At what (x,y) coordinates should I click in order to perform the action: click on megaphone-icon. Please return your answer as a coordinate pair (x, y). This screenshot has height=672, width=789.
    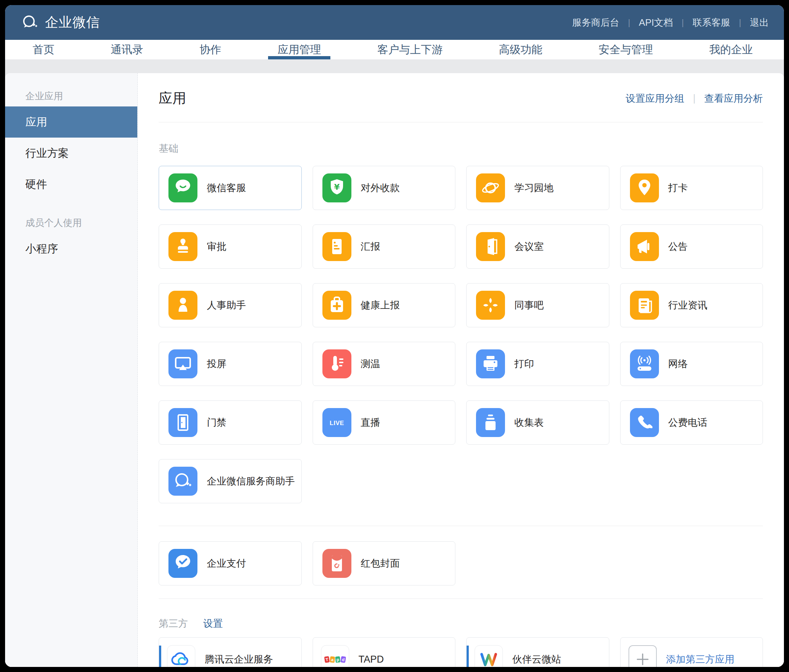
    Looking at the image, I should click on (644, 247).